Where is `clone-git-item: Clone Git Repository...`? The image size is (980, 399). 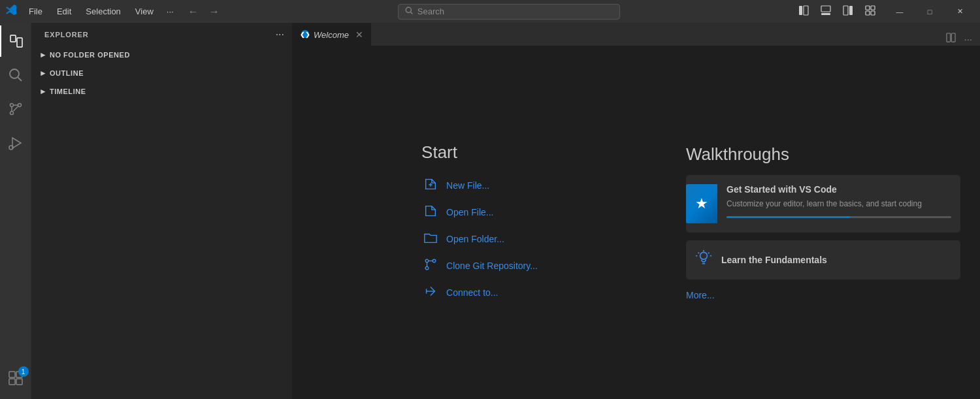 clone-git-item: Clone Git Repository... is located at coordinates (480, 266).